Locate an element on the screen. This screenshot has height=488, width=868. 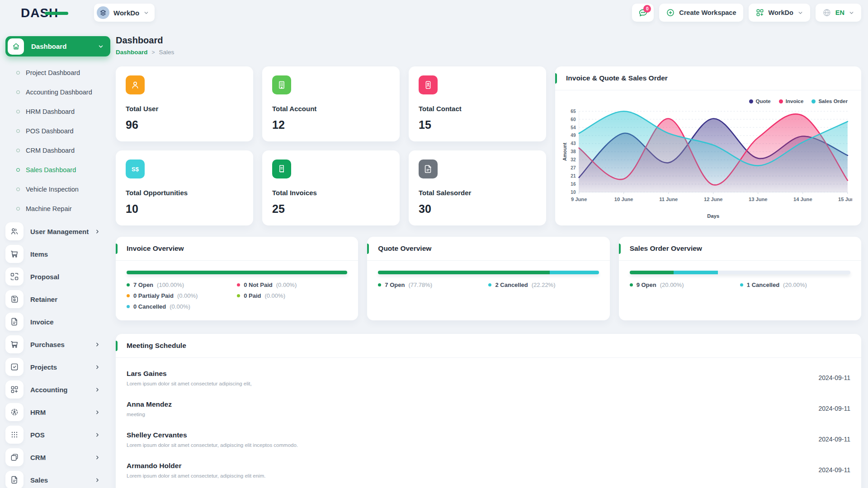
meeting-description: Lorem ipsum dolor sit amet consectetur, … is located at coordinates (212, 445).